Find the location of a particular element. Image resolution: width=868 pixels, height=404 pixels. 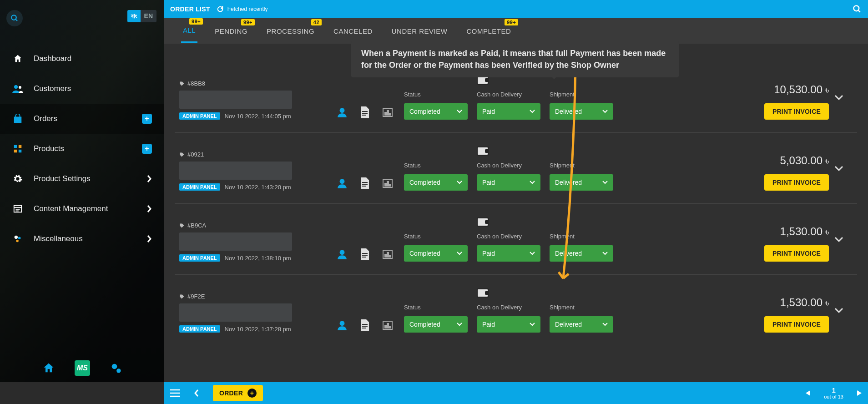

back-button is located at coordinates (197, 393).